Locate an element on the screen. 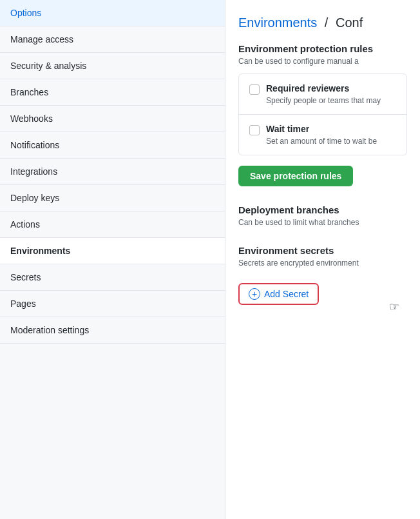  sidebar-item-security-analysis: Security & analysis is located at coordinates (112, 66).